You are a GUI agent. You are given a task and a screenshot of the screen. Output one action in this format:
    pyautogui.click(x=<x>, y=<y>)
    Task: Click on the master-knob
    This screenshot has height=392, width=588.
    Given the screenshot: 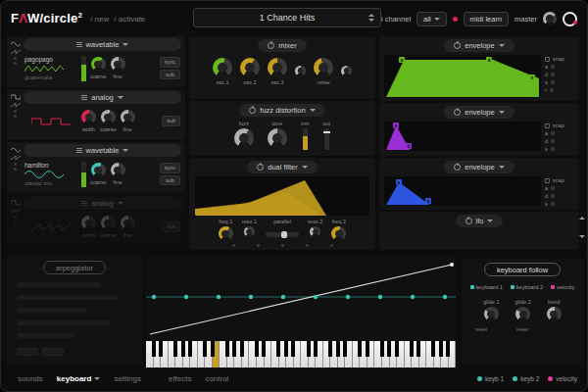 What is the action you would take?
    pyautogui.click(x=550, y=19)
    